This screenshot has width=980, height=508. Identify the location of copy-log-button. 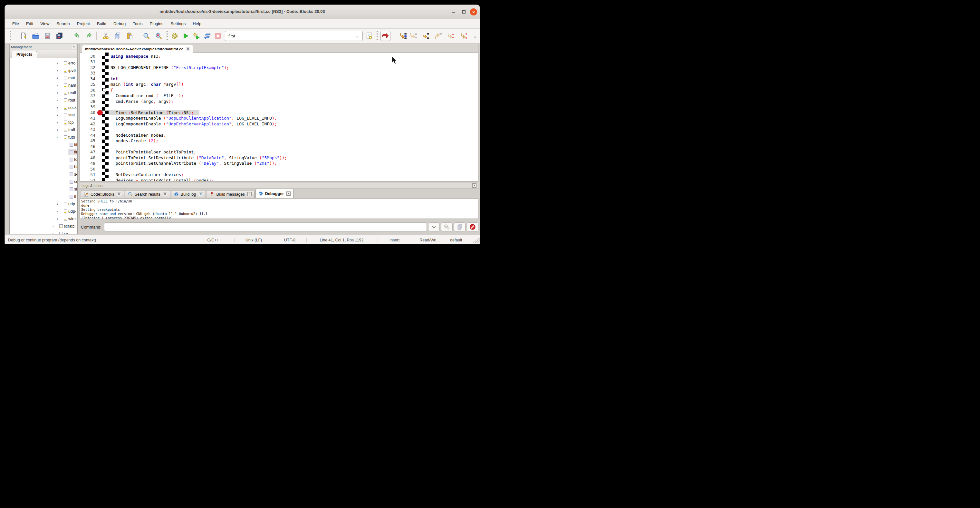
(460, 227).